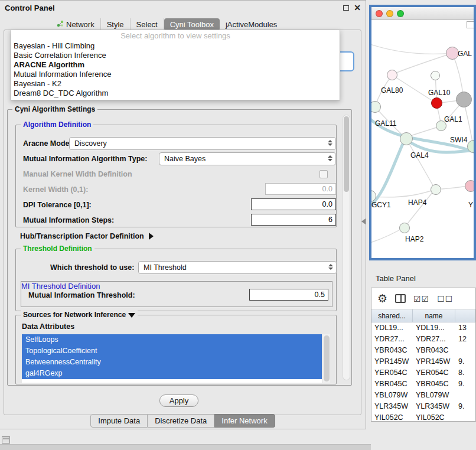  What do you see at coordinates (392, 328) in the screenshot?
I see `cell: YDL19...` at bounding box center [392, 328].